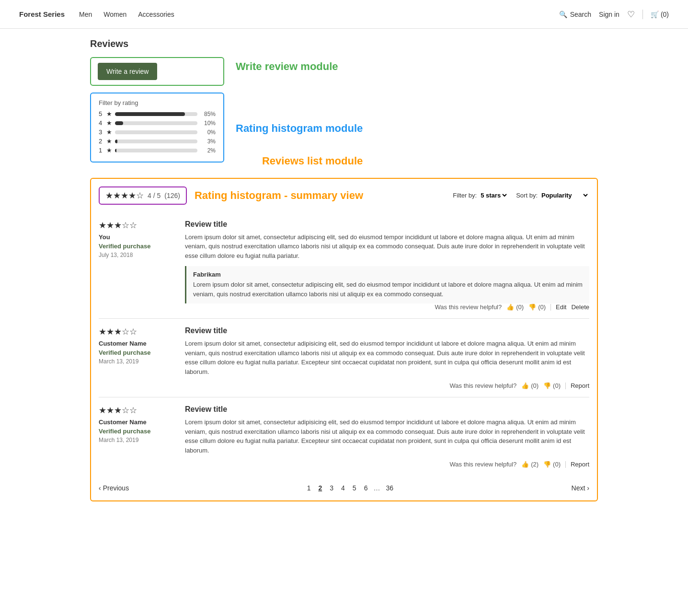 Image resolution: width=688 pixels, height=616 pixels. I want to click on module-labels: Write review module Rating histogram mod…, so click(299, 113).